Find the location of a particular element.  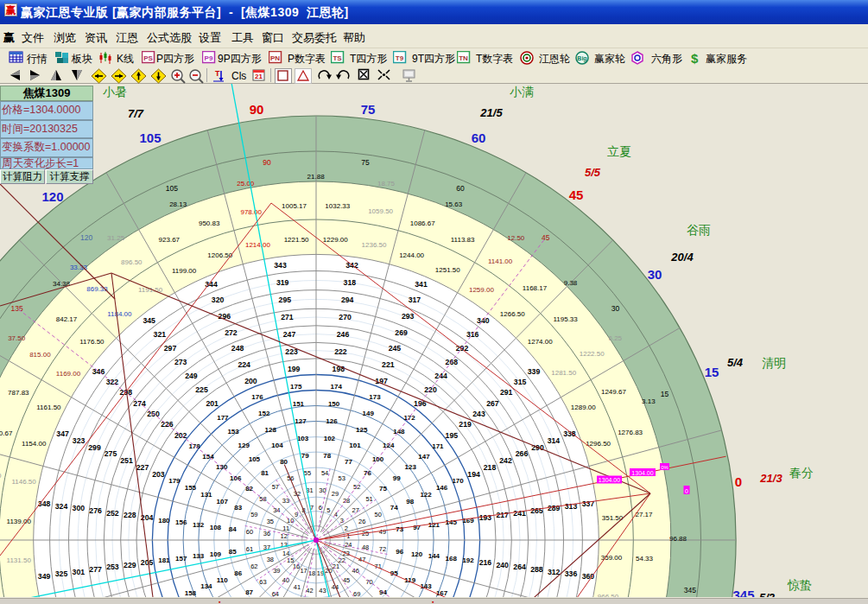

svg-text: 90 is located at coordinates (257, 109).